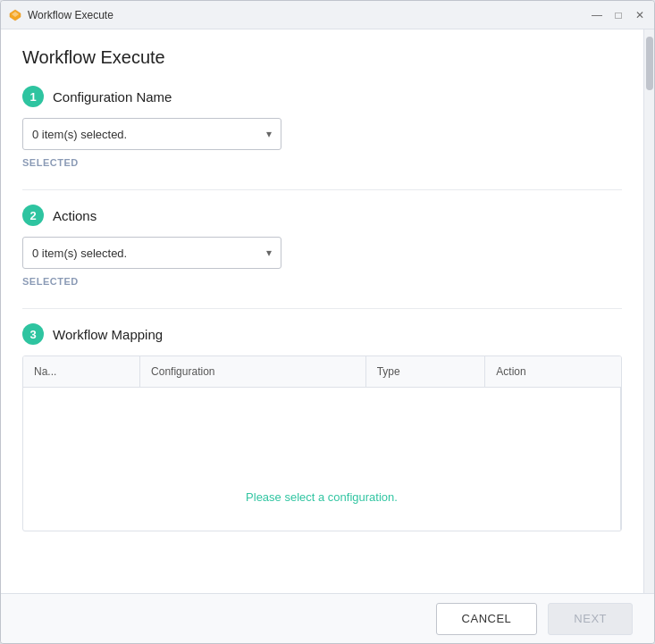  I want to click on actions-dropdown: 0 item(s) selected. ▾, so click(152, 253).